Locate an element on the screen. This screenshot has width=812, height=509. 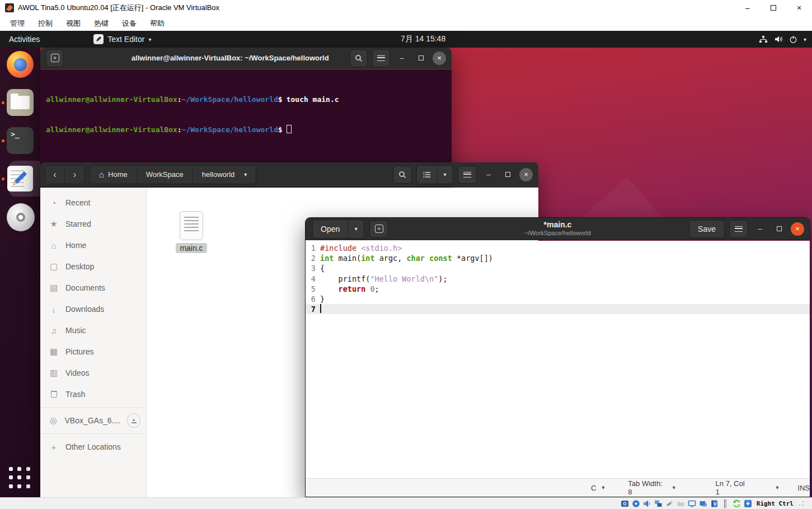
sidebar-item-home: ⌂Home is located at coordinates (93, 245).